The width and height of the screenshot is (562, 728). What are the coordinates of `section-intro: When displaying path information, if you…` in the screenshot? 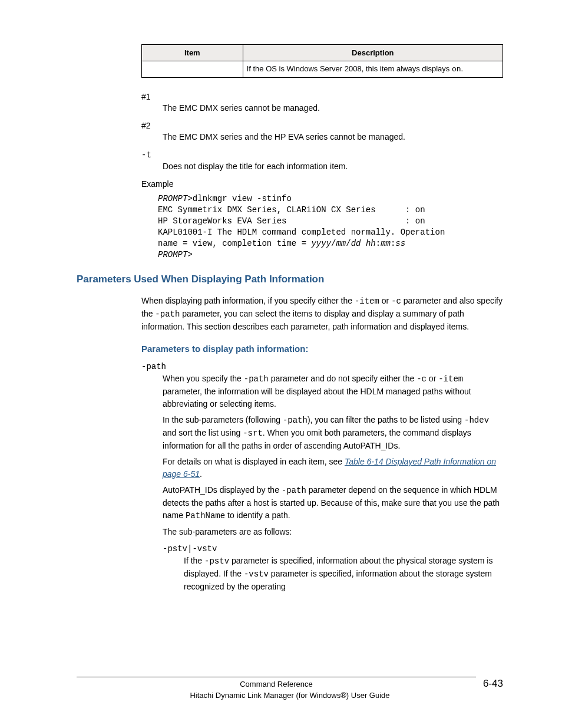 It's located at (322, 314).